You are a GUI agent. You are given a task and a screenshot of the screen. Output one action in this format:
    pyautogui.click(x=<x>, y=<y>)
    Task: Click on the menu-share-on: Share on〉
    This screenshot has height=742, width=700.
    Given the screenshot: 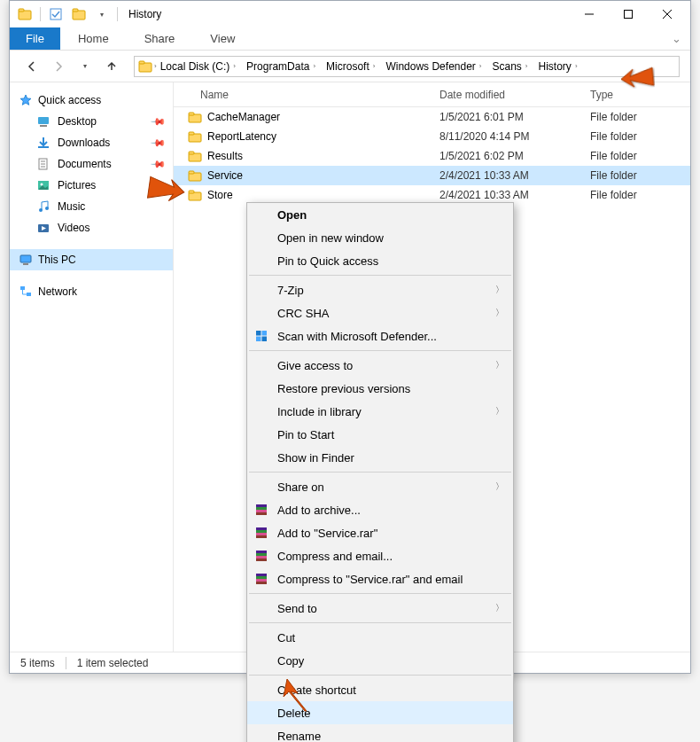 What is the action you would take?
    pyautogui.click(x=380, y=487)
    